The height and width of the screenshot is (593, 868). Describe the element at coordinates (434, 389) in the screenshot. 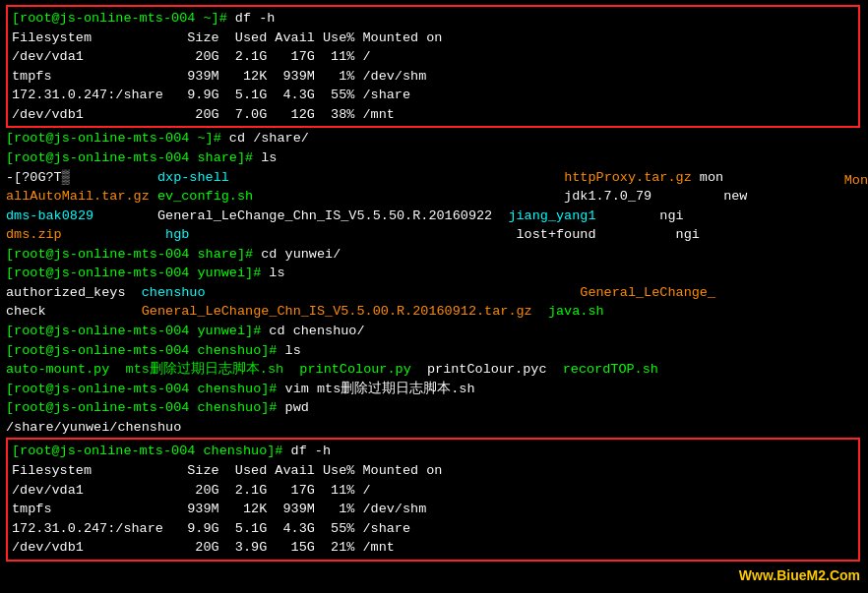

I see `line-vim: [root@js-online-mts-004 chenshuo]# vim m…` at that location.